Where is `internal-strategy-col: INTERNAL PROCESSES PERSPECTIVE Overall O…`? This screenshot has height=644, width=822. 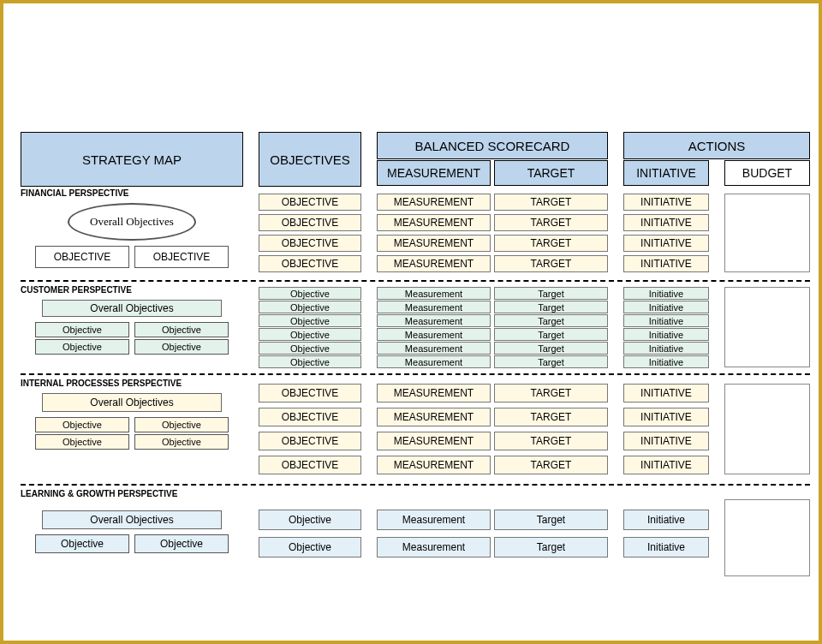
internal-strategy-col: INTERNAL PROCESSES PERSPECTIVE Overall O… is located at coordinates (132, 428).